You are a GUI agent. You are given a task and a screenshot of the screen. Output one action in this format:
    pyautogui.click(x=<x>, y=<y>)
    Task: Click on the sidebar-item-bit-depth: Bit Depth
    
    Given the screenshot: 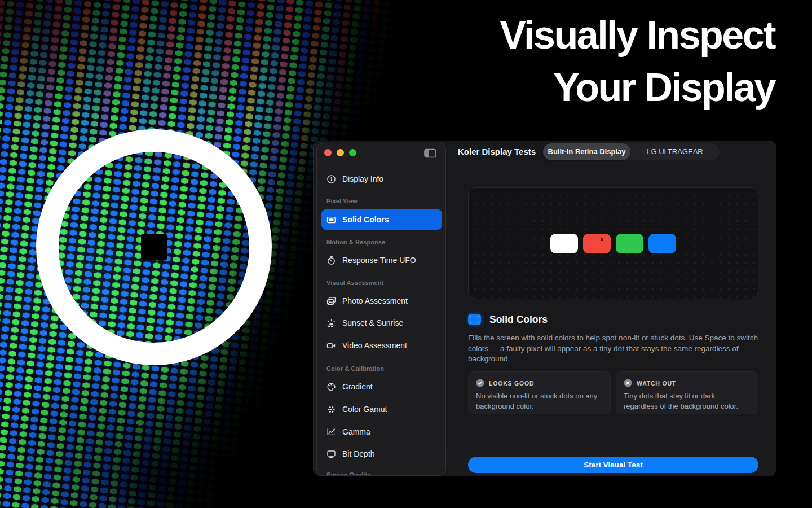 What is the action you would take?
    pyautogui.click(x=382, y=454)
    